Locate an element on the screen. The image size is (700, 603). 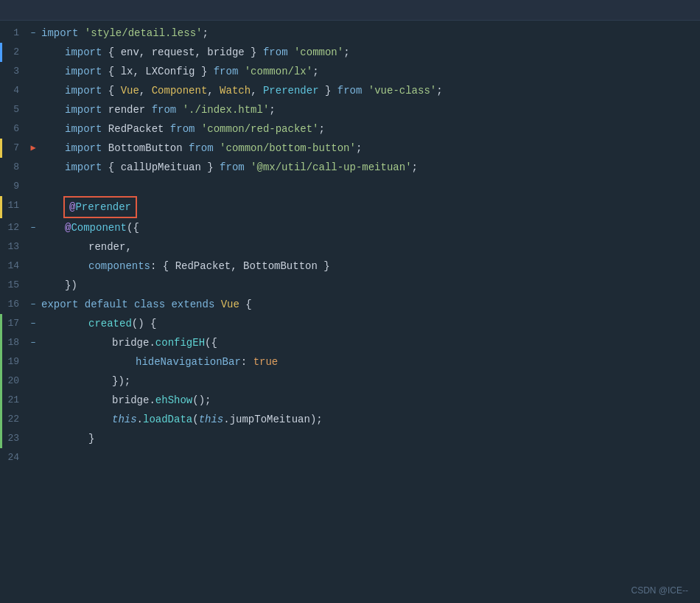
line-content-11: @Component({ is located at coordinates (370, 228).